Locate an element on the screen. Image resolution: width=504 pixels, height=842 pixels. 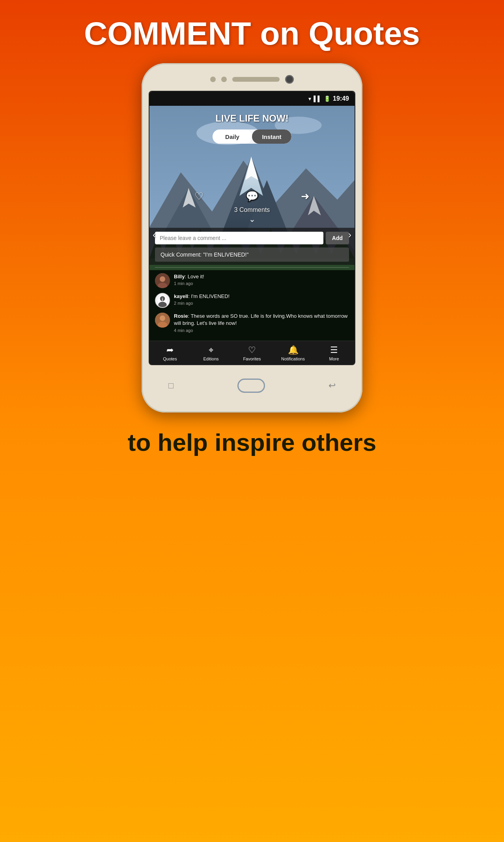
nav-item-more: ☰ More is located at coordinates (334, 353).